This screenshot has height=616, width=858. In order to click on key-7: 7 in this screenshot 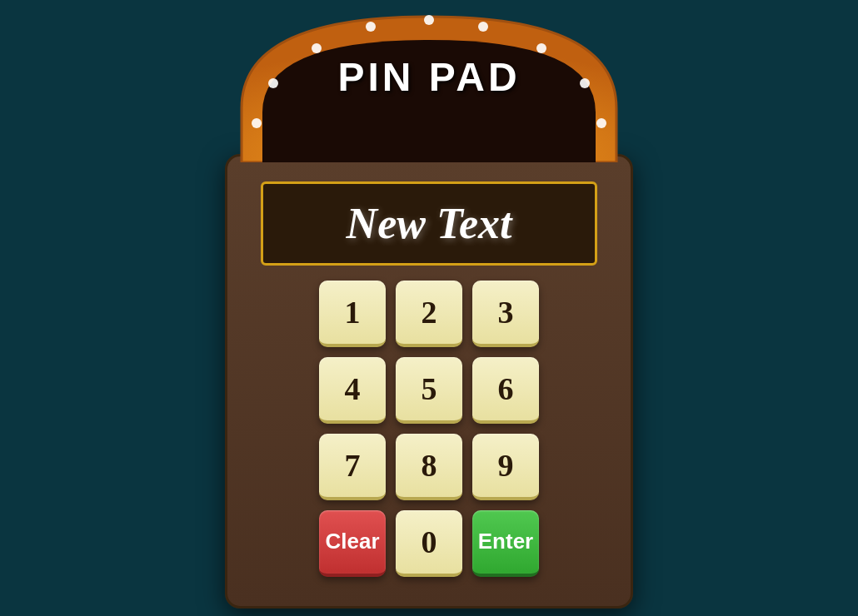, I will do `click(352, 467)`.